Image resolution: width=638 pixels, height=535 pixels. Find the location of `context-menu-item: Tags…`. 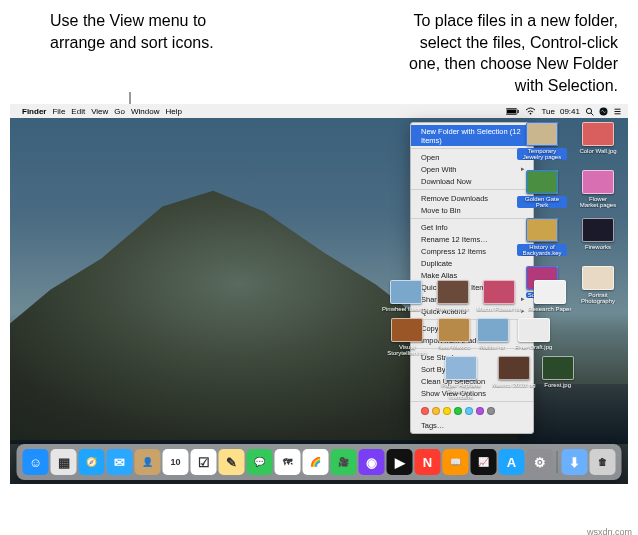

context-menu-item: Tags… is located at coordinates (472, 425).